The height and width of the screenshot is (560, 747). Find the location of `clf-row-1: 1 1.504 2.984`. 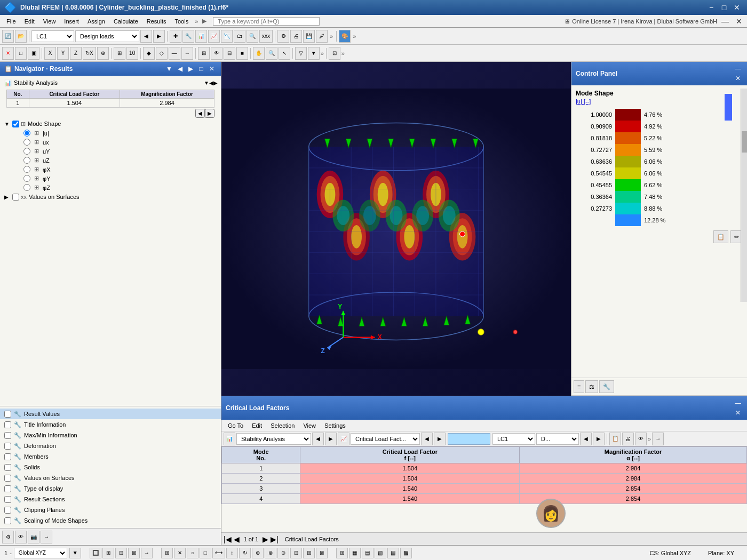

clf-row-1: 1 1.504 2.984 is located at coordinates (484, 468).